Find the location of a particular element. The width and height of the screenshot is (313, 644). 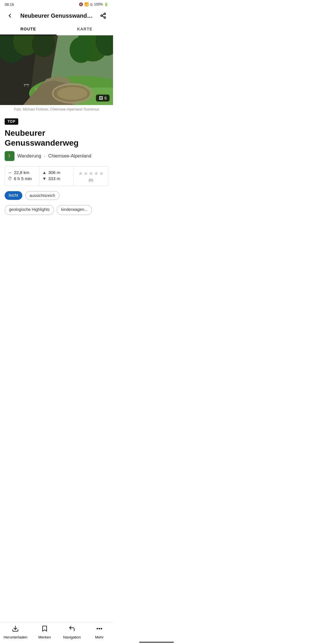

review-count: (0) is located at coordinates (91, 180).